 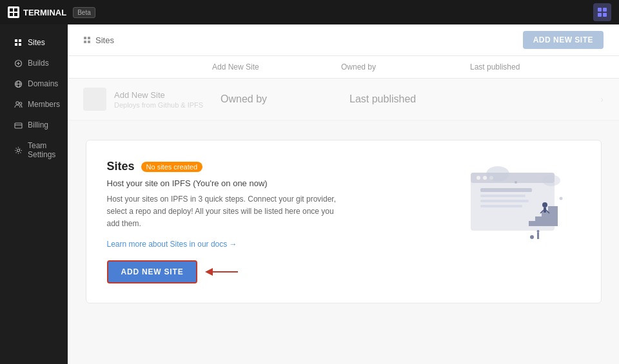 What do you see at coordinates (34, 195) in the screenshot?
I see `sidebar: Sites Builds Domains Members` at bounding box center [34, 195].